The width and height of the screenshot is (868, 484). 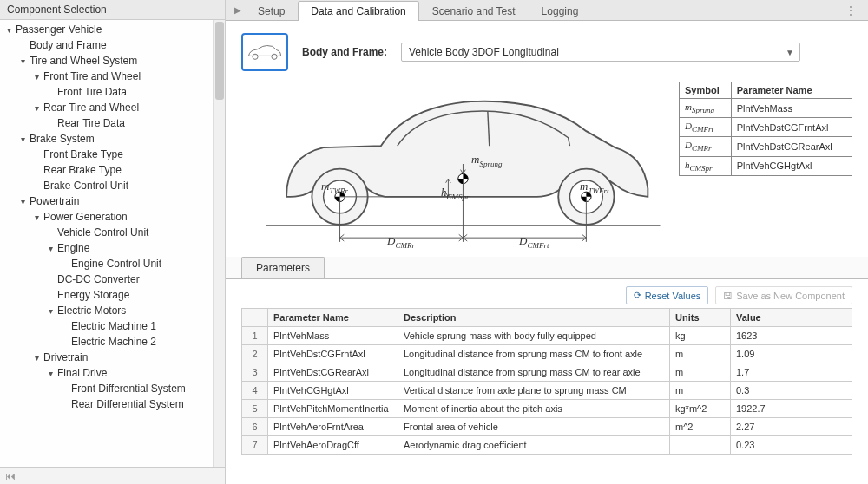 I want to click on cell-value: 1922.7, so click(x=792, y=409).